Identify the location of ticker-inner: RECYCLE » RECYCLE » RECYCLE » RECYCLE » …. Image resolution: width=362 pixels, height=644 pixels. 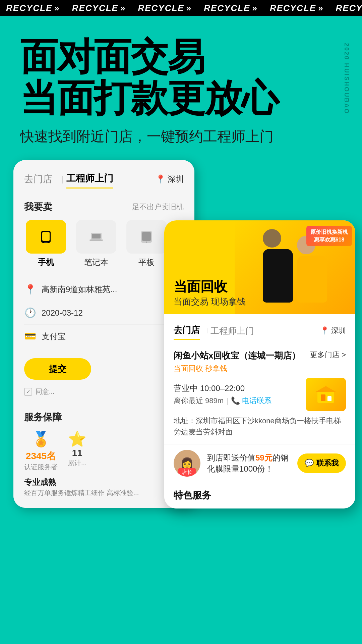
(181, 8).